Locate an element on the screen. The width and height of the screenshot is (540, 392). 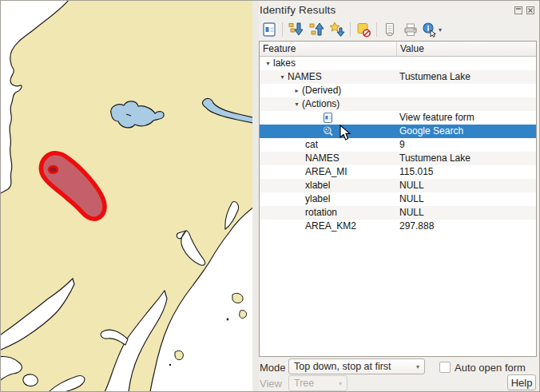
collapse-tree-icon is located at coordinates (316, 30).